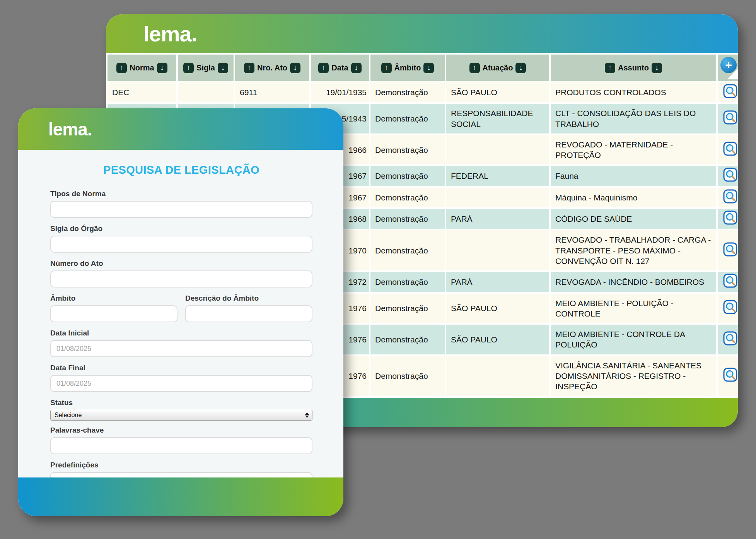  What do you see at coordinates (633, 68) in the screenshot?
I see `column-label: Assunto` at bounding box center [633, 68].